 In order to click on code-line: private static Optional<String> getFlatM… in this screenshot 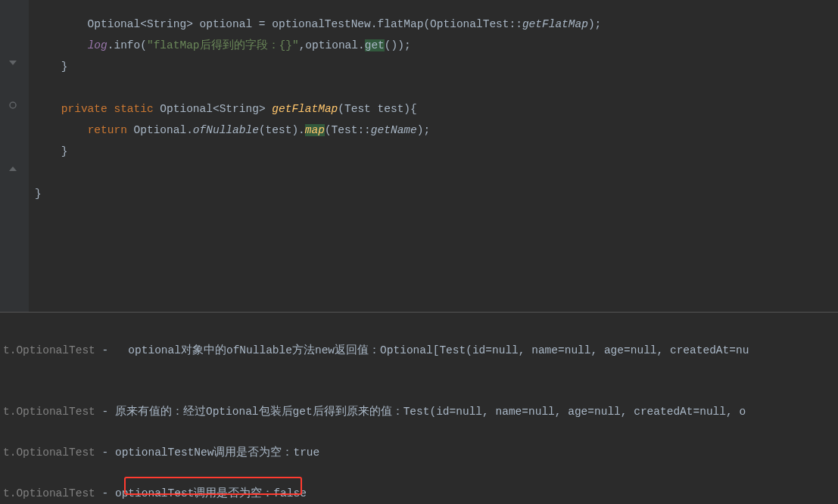, I will do `click(226, 109)`.